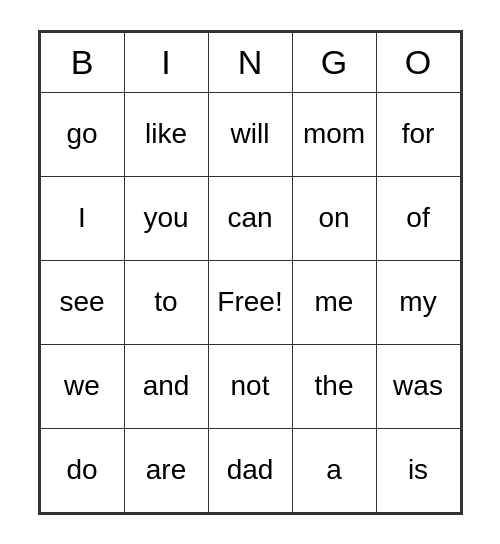  What do you see at coordinates (418, 386) in the screenshot?
I see `cell-r3-c4: was` at bounding box center [418, 386].